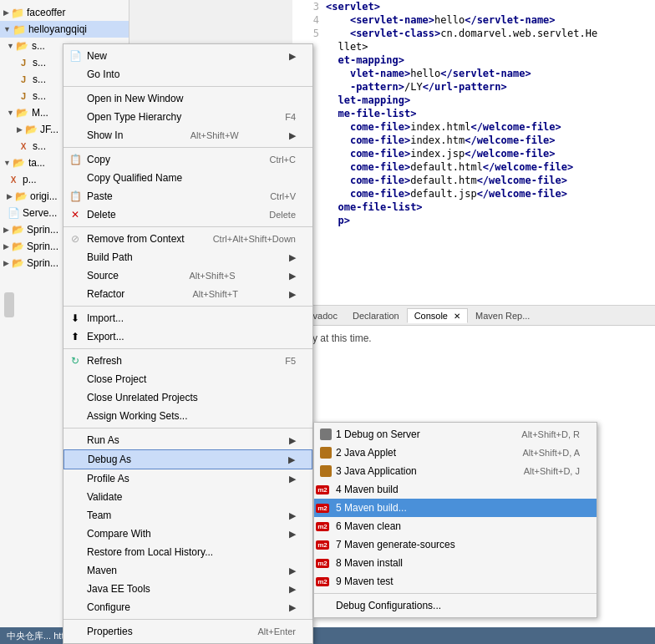 This screenshot has height=644, width=655. I want to click on collapse-arrow: ▼, so click(10, 113).